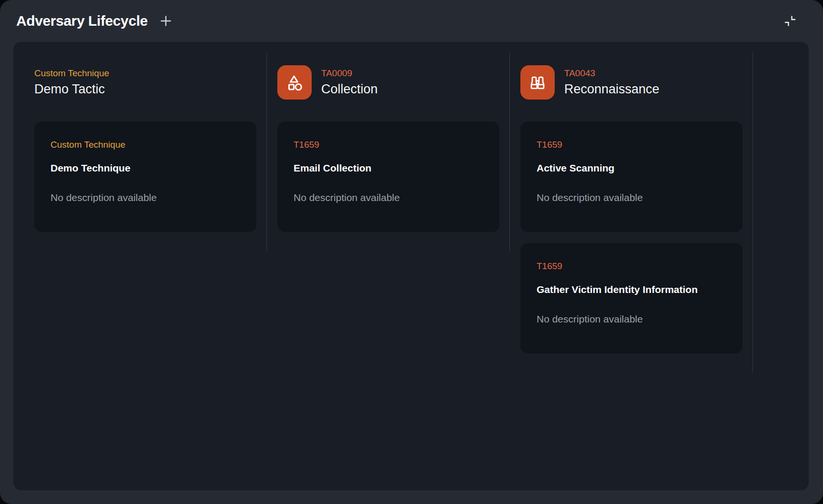  Describe the element at coordinates (412, 21) in the screenshot. I see `widget-header: Adversary Lifecycle` at that location.